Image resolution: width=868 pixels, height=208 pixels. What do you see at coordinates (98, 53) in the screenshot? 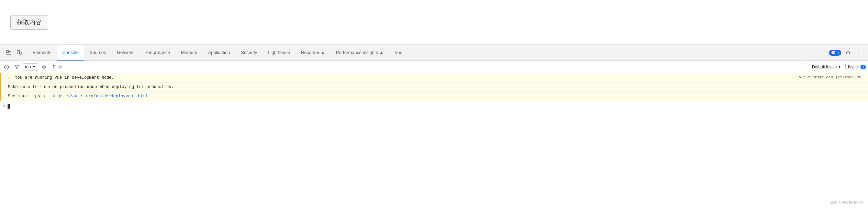
I see `tab-sources: Sources` at bounding box center [98, 53].